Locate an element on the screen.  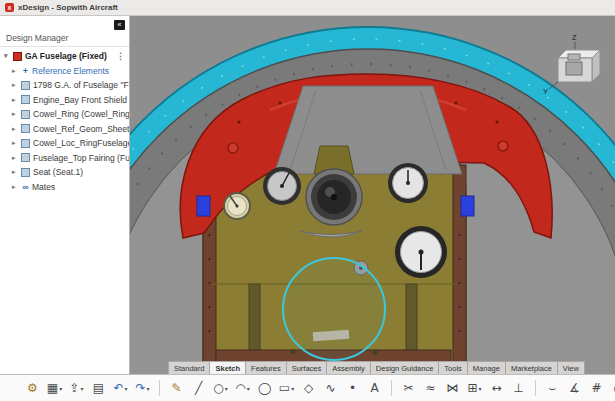
spline-icon: ∿ is located at coordinates (330, 388).